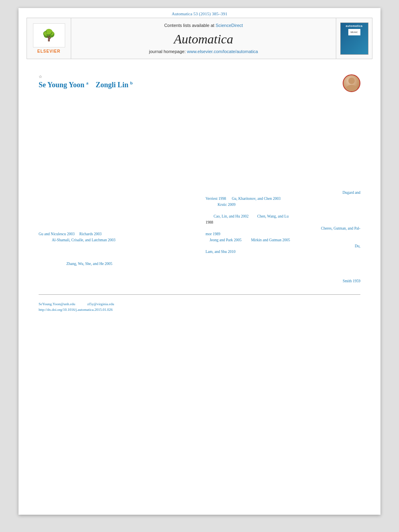 This screenshot has height=532, width=399. Describe the element at coordinates (76, 310) in the screenshot. I see `doi-url: http://dx.doi.org/10.1016/j.automatica.2…` at that location.